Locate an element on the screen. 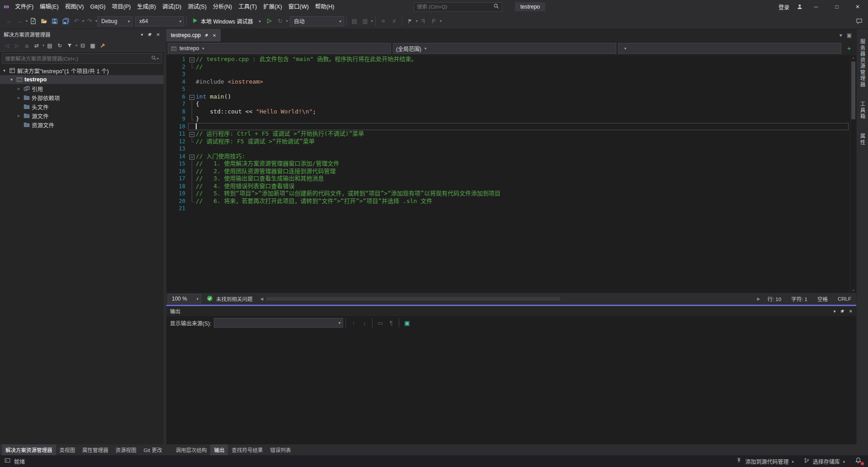  document-health-indicator: 未找到相关问题 is located at coordinates (230, 299).